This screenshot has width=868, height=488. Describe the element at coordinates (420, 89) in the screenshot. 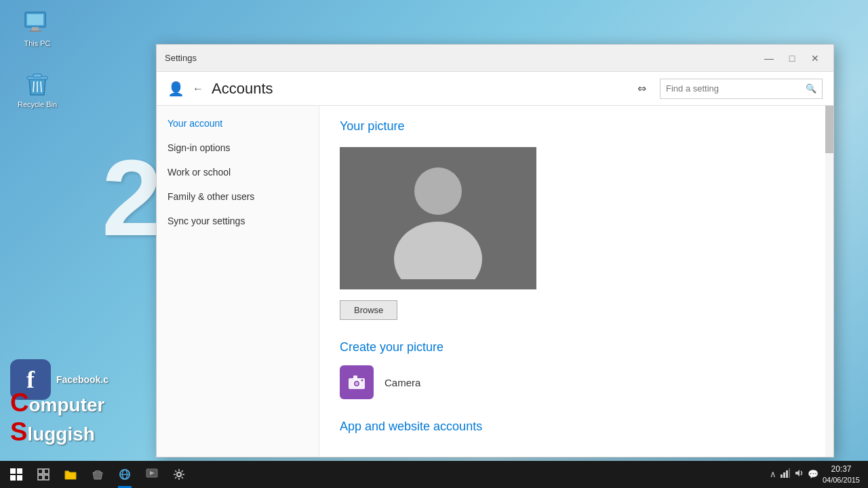

I see `page-title: Accounts` at that location.